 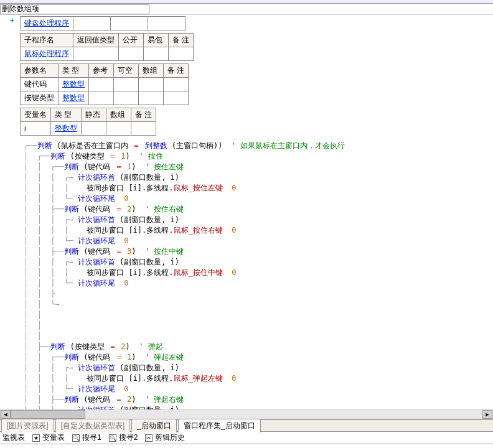 I want to click on table-row: 鼠标处理程序, so click(x=107, y=54).